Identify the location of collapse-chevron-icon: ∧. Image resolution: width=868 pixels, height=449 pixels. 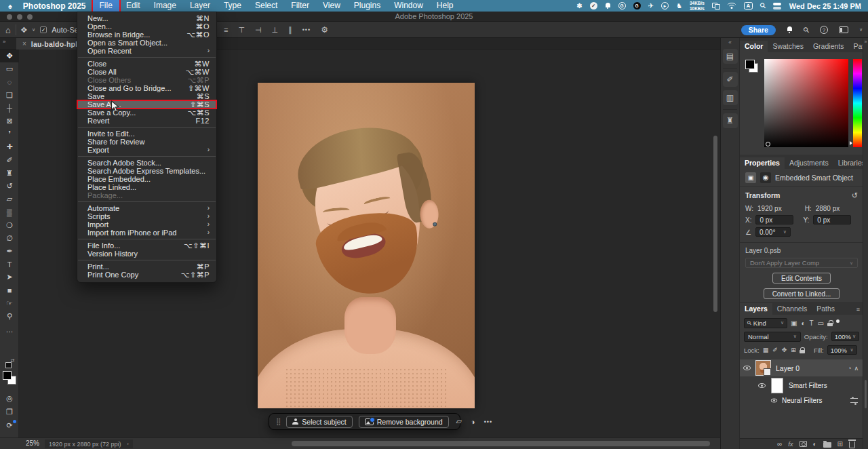
(856, 368).